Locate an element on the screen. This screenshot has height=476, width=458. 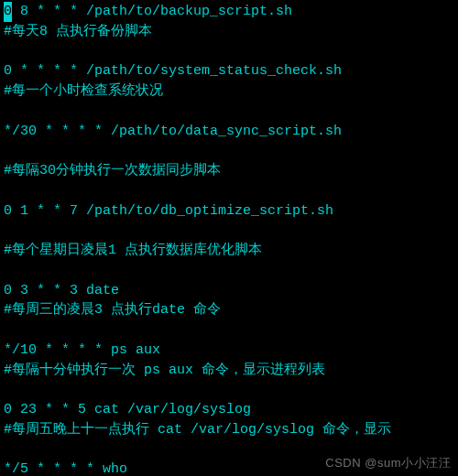
cursor: 0 is located at coordinates (7, 12).